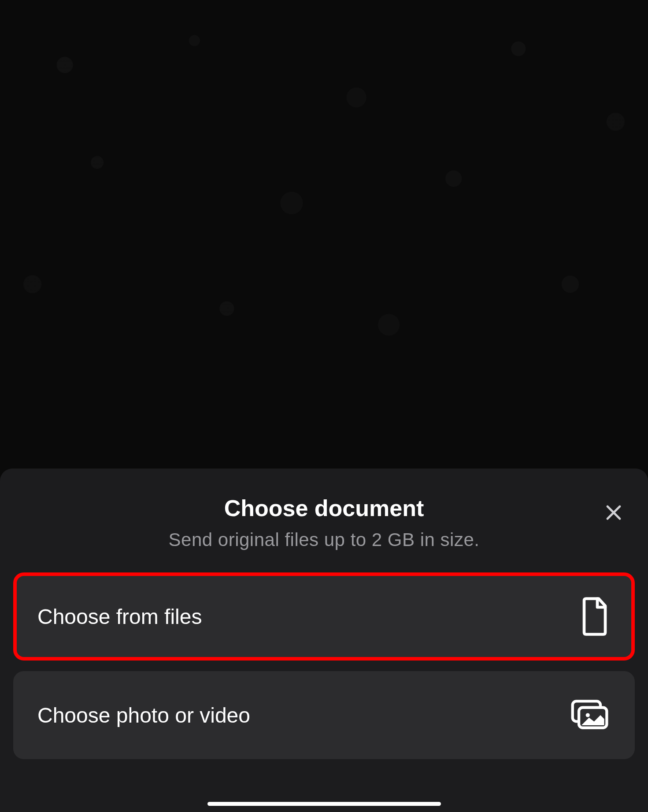  Describe the element at coordinates (324, 804) in the screenshot. I see `home-indicator` at that location.